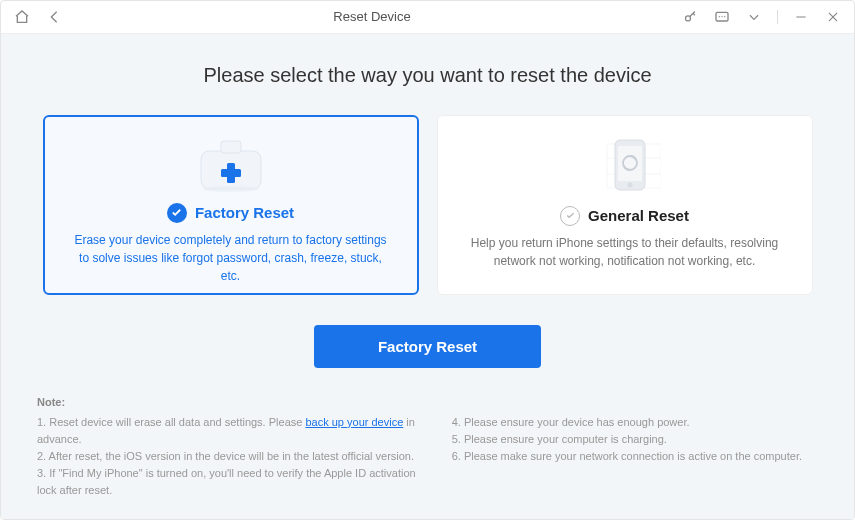  I want to click on chevron-down-icon, so click(754, 17).